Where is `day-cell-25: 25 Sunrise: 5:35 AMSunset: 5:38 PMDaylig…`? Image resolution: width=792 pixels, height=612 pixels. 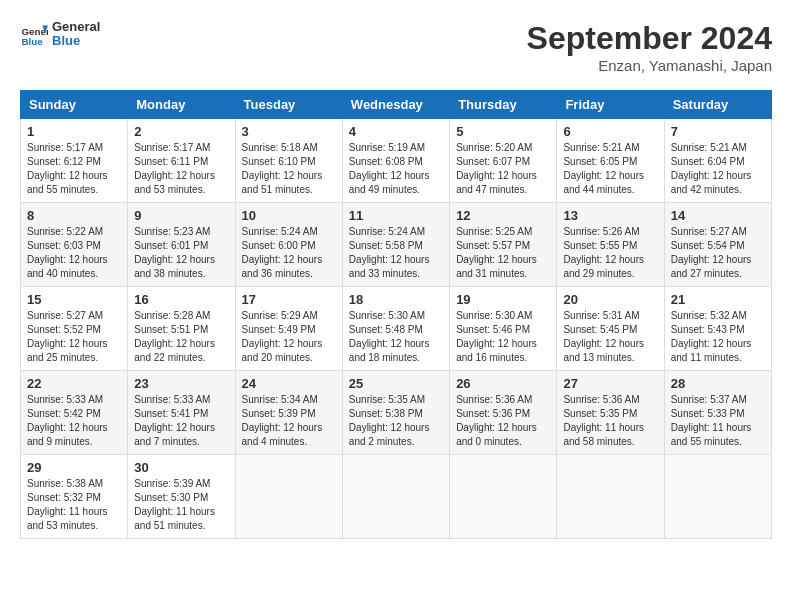
day-cell-25: 25 Sunrise: 5:35 AMSunset: 5:38 PMDaylig… is located at coordinates (396, 413).